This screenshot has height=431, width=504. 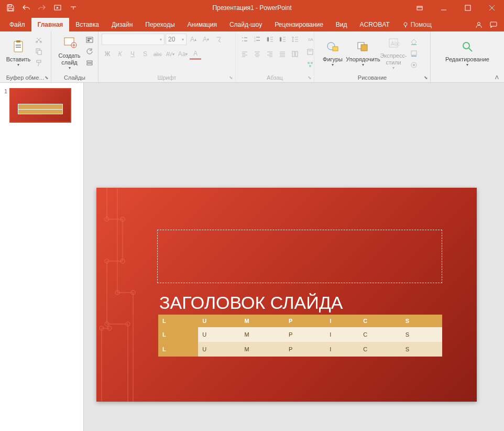 I want to click on tab-slideshow: Слайд-шоу, so click(x=246, y=25).